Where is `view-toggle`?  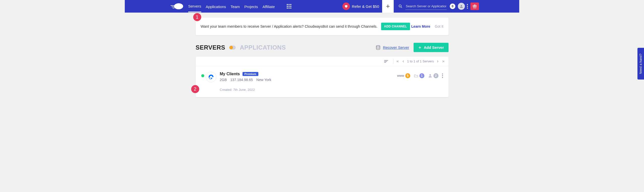 view-toggle is located at coordinates (232, 48).